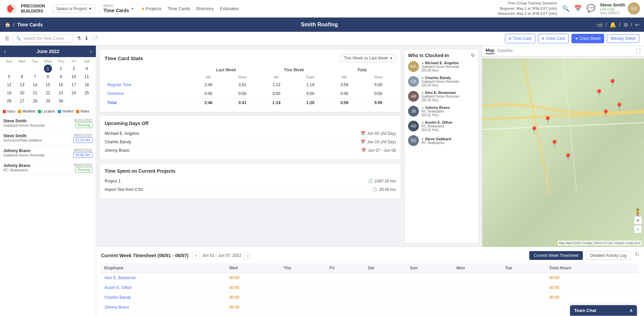 The image size is (644, 316). What do you see at coordinates (87, 77) in the screenshot?
I see `cal-day-11: 11` at bounding box center [87, 77].